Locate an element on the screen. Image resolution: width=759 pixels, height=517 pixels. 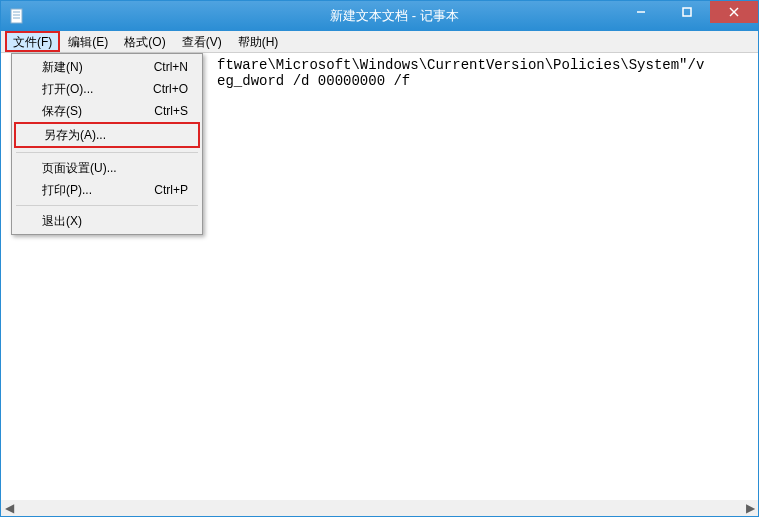
scroll-left-icon: ◀ is located at coordinates (9, 508).